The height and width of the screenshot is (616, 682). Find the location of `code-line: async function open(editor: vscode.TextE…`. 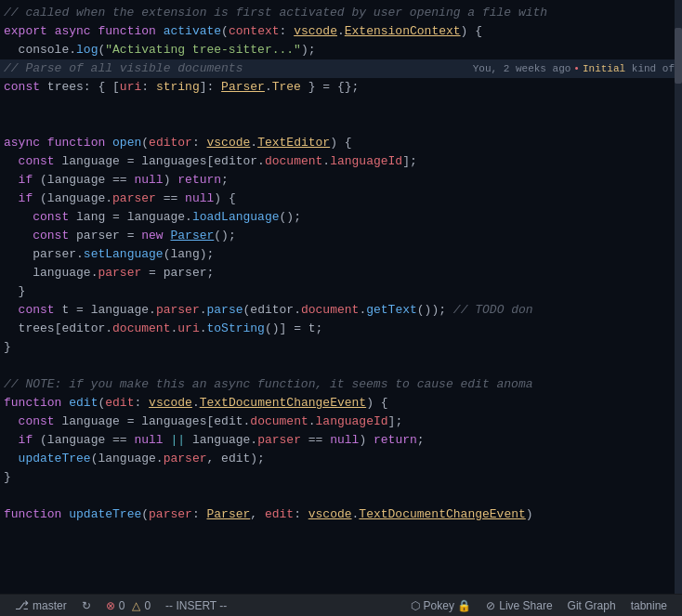

code-line: async function open(editor: vscode.TextE… is located at coordinates (341, 143).